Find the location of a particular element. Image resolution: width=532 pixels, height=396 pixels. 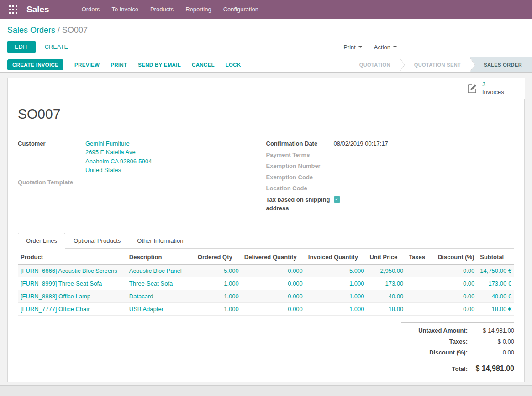

header-discount: Discount (%) is located at coordinates (456, 257).